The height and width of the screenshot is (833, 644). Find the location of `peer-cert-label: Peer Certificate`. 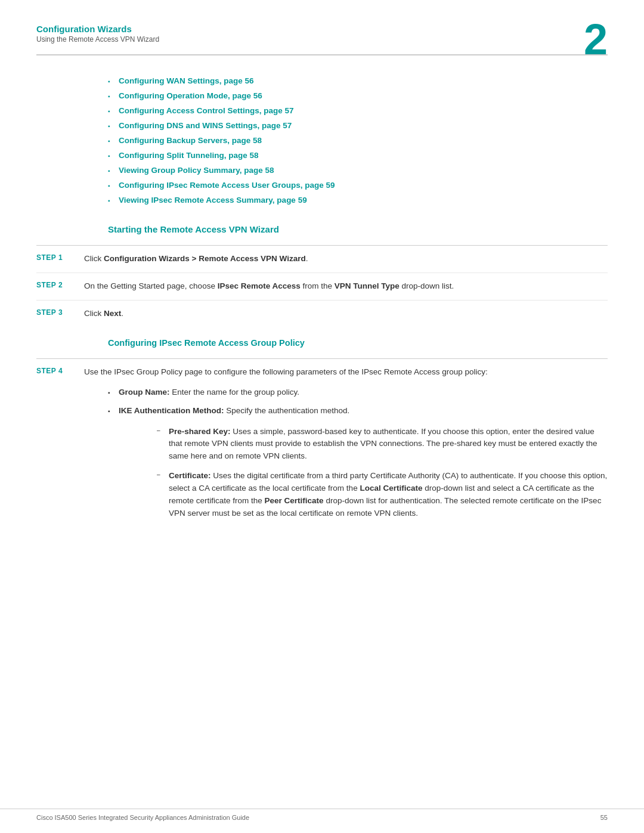

peer-cert-label: Peer Certificate is located at coordinates (295, 501).